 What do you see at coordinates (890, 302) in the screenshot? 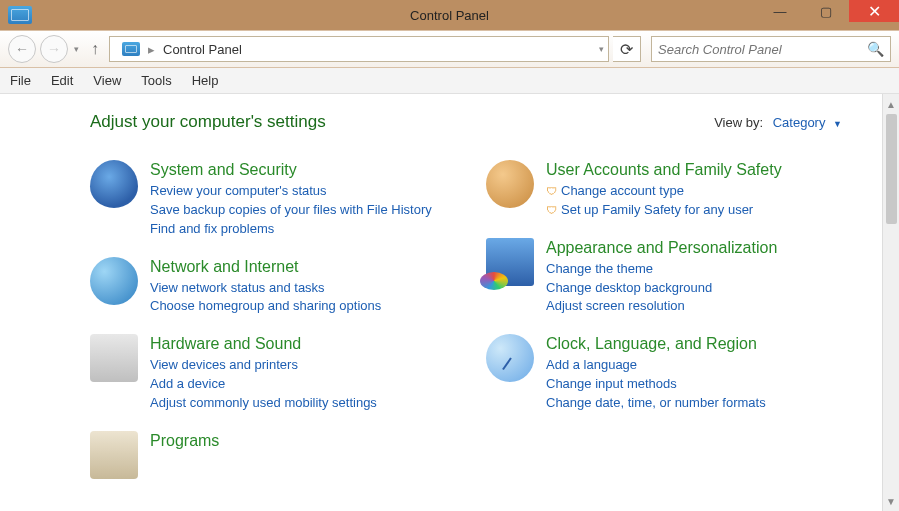
I see `vertical-scrollbar: ▲ ▼` at bounding box center [890, 302].